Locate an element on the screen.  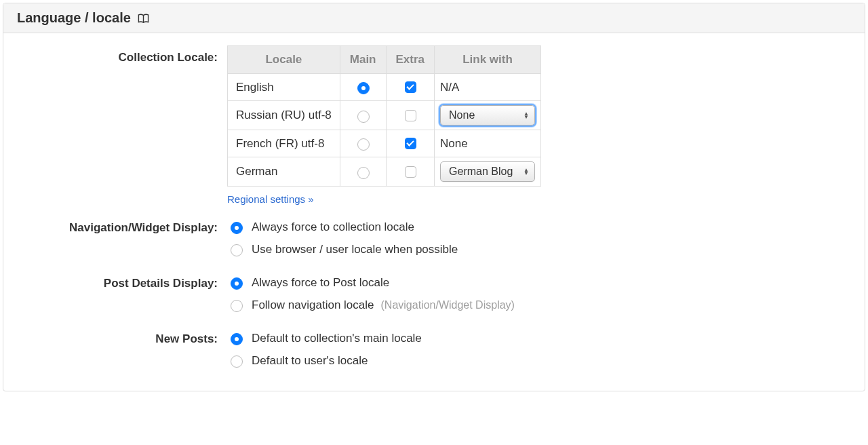
nav-widget-browser-text: Use browser / user locale when possible is located at coordinates (355, 250).